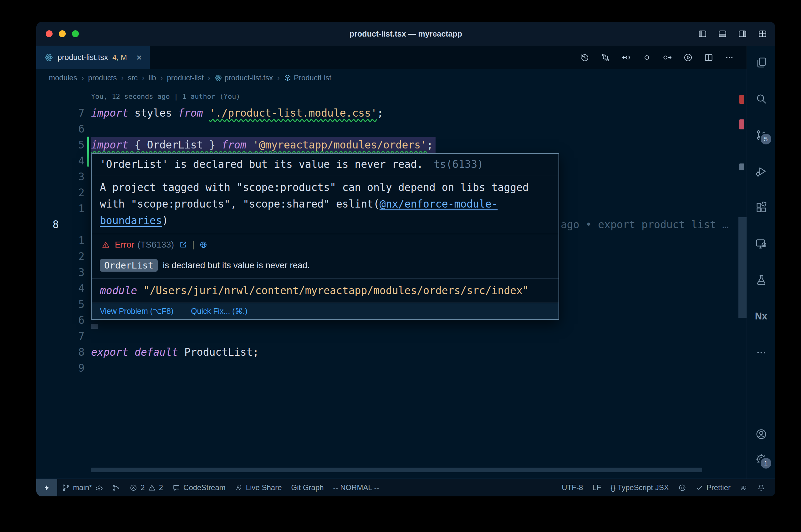  What do you see at coordinates (585, 58) in the screenshot?
I see `history-icon` at bounding box center [585, 58].